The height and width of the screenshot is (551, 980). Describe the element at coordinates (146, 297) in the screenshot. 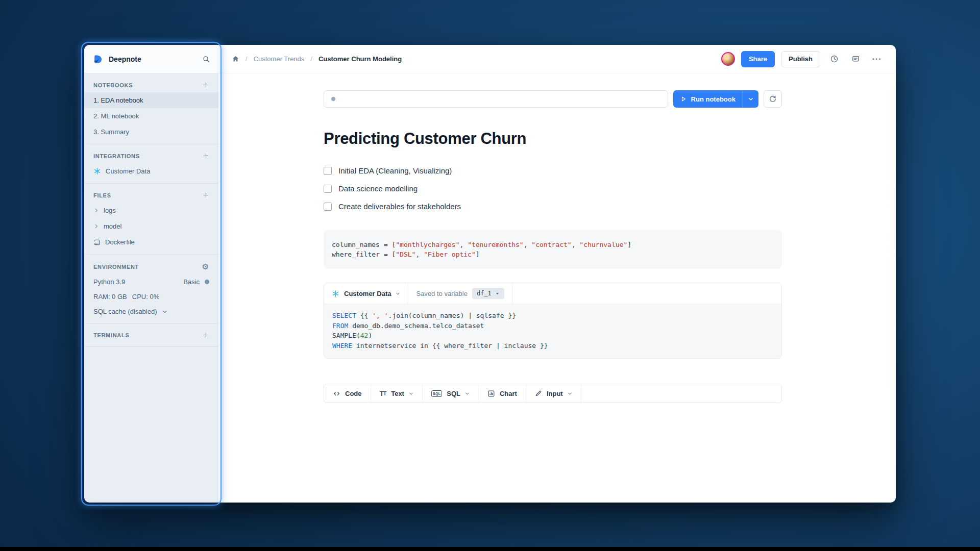

I see `cpu-usage: CPU: 0%` at that location.